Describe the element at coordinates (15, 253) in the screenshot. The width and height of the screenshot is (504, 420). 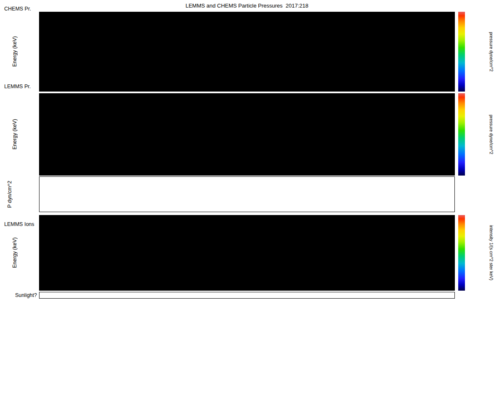
I see `ylabel-ions: Energy (keV)` at that location.